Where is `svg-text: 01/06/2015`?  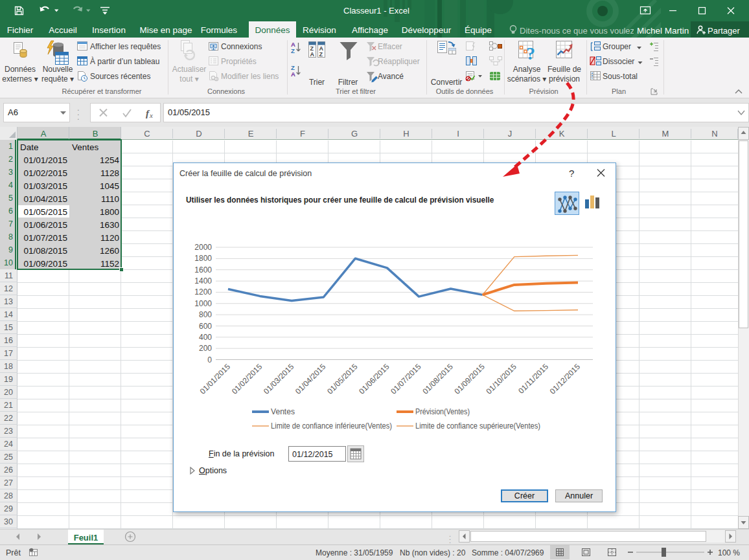
svg-text: 01/06/2015 is located at coordinates (374, 379).